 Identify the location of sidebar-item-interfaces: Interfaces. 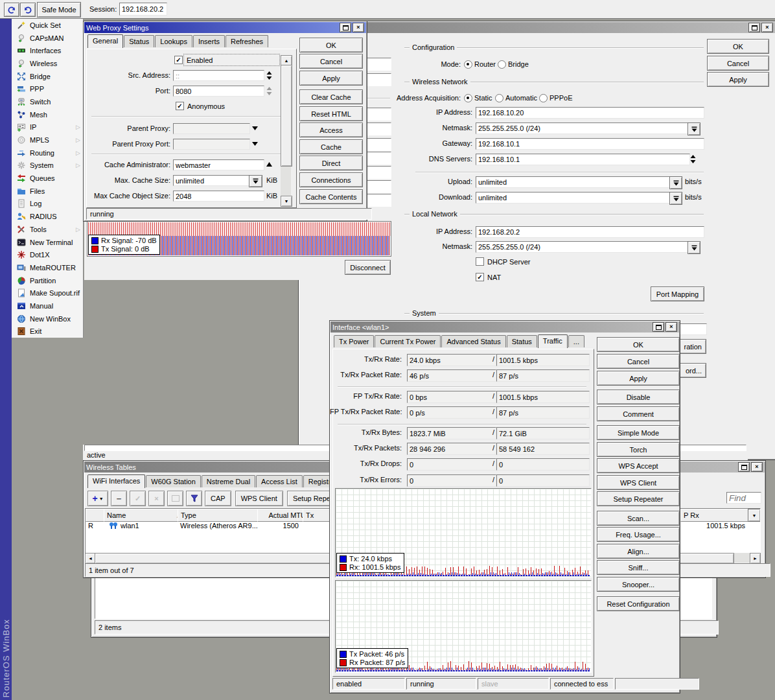
(47, 51).